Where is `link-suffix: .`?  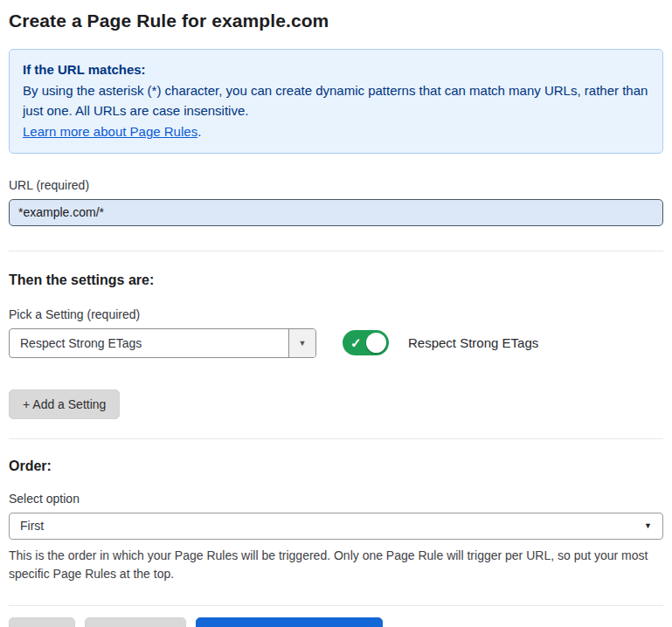 link-suffix: . is located at coordinates (199, 131).